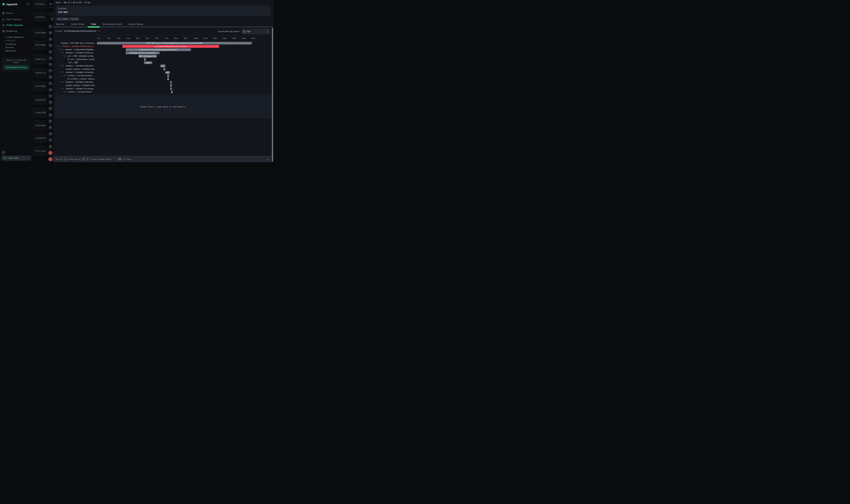  I want to click on span-bar: HGET, so click(148, 63).